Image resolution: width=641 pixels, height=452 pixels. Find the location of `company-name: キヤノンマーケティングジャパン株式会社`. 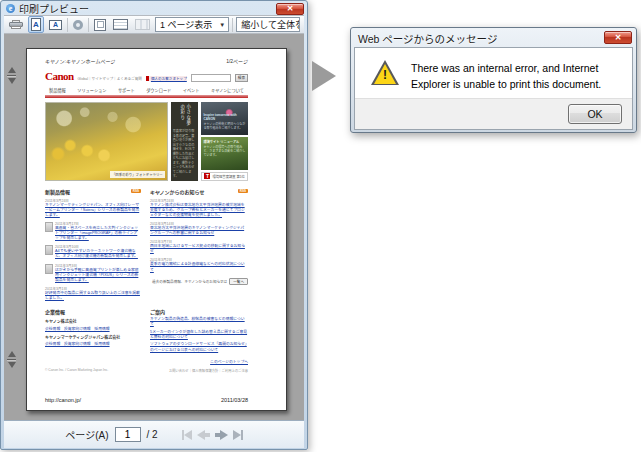

company-name: キヤノンマーケティングジャパン株式会社 is located at coordinates (93, 337).